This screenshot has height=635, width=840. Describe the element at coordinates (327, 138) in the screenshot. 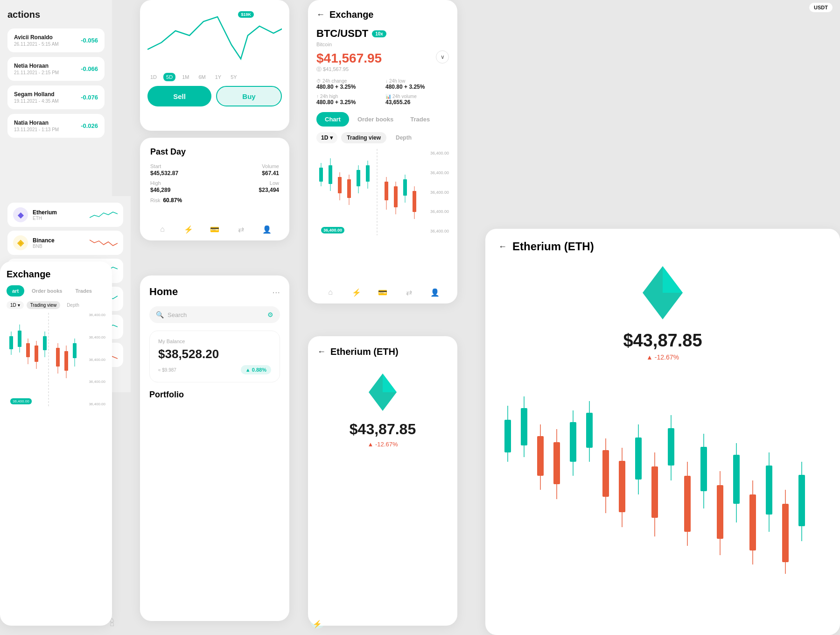

I see `period-select: 1D ▾` at that location.